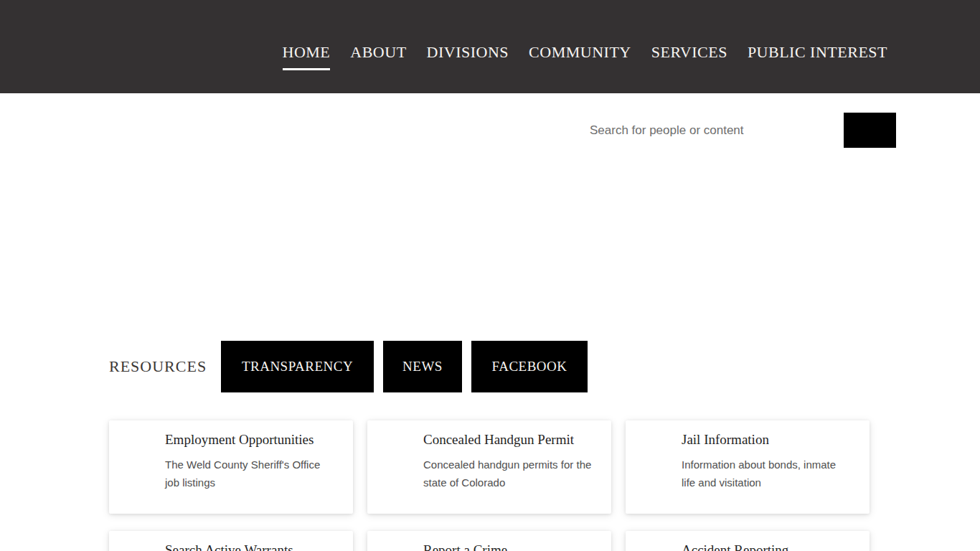  What do you see at coordinates (739, 131) in the screenshot?
I see `search-bar` at bounding box center [739, 131].